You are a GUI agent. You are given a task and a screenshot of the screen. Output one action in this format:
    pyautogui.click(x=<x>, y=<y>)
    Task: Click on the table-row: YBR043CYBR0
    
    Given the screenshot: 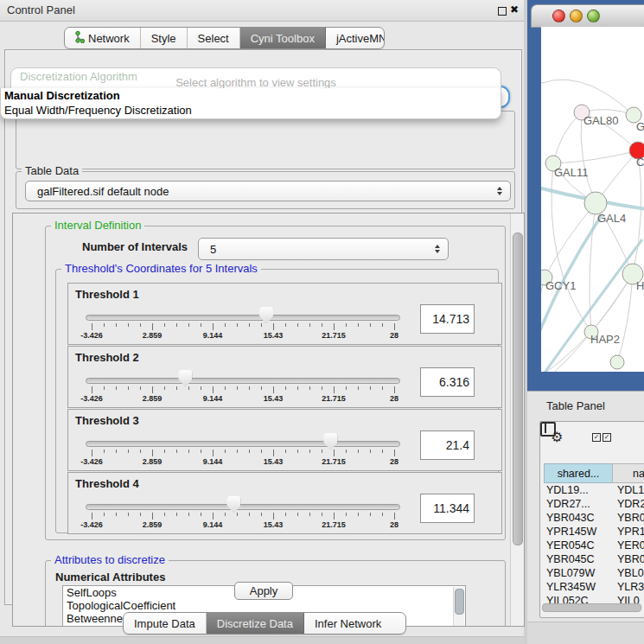 What is the action you would take?
    pyautogui.click(x=594, y=519)
    